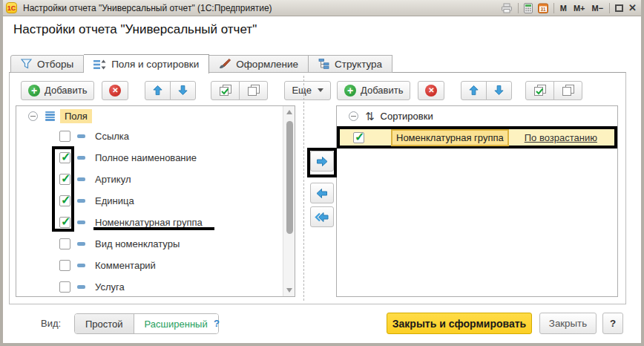  What do you see at coordinates (350, 91) in the screenshot?
I see `add-plus-icon: +` at bounding box center [350, 91].